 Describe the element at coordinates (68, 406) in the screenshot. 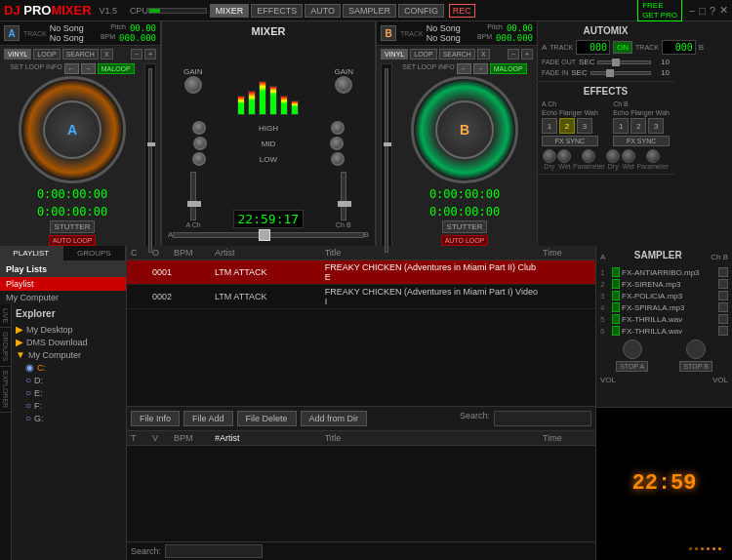

I see `explorer-drive-f: ○ F:` at that location.